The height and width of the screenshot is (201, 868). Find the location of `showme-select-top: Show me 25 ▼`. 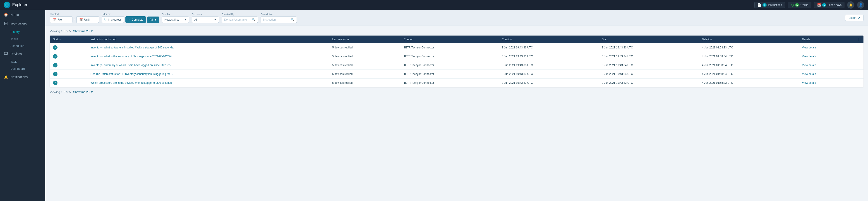

showme-select-top: Show me 25 ▼ is located at coordinates (83, 31).